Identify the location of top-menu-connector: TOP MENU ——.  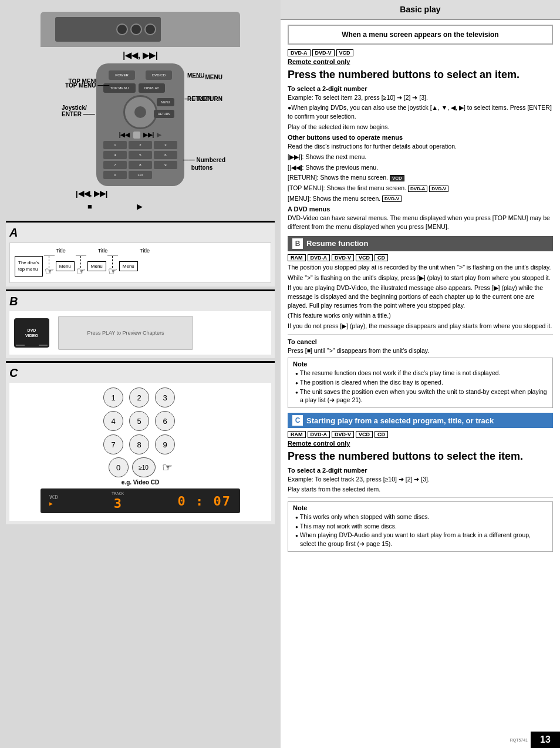
(87, 86).